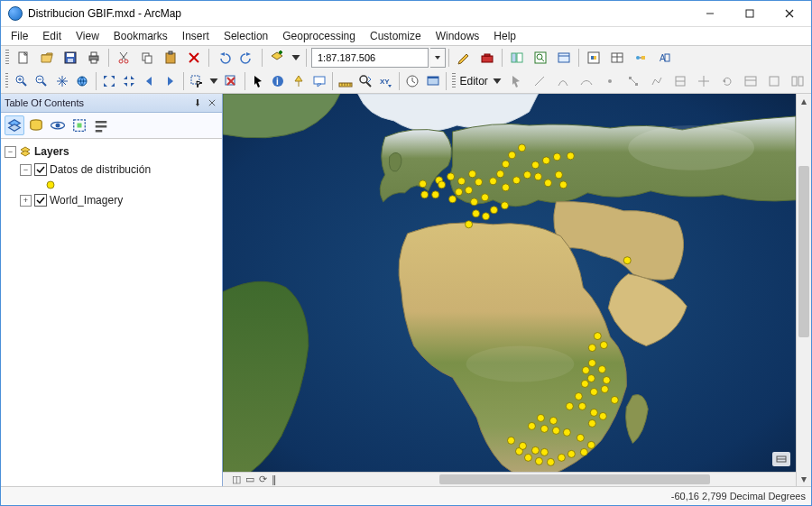 The image size is (812, 506). What do you see at coordinates (63, 81) in the screenshot?
I see `pan-icon` at bounding box center [63, 81].